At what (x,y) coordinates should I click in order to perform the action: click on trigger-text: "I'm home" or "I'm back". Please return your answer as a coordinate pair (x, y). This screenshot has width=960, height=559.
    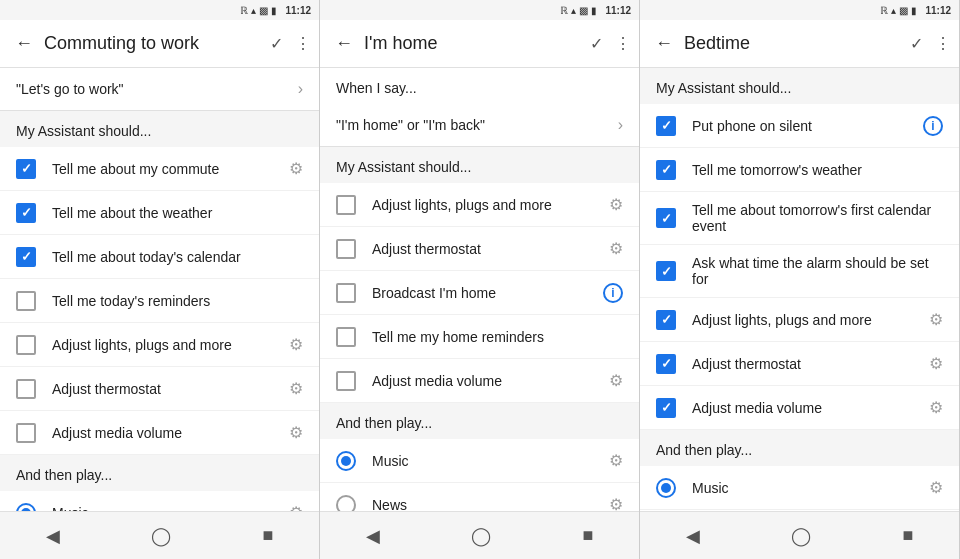
    Looking at the image, I should click on (477, 125).